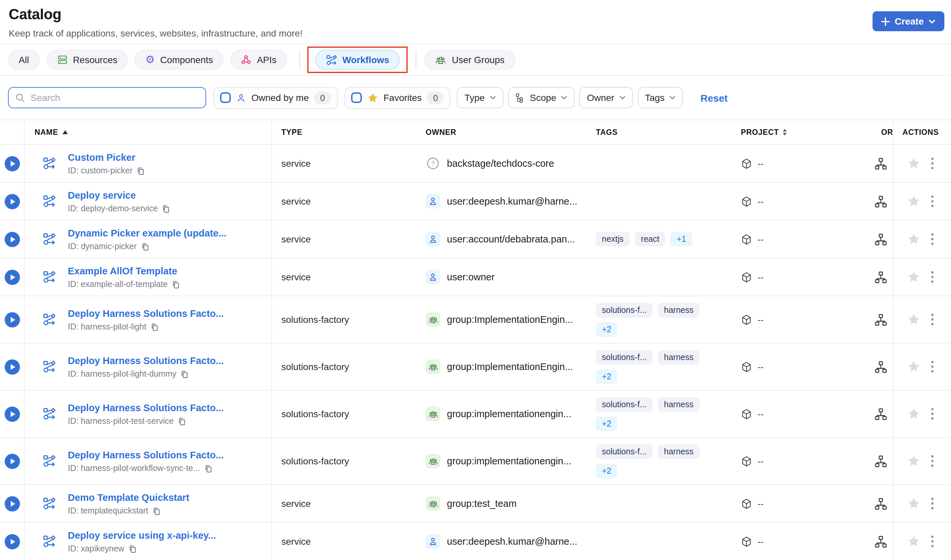  I want to click on type-filter-dropdown: Type, so click(480, 98).